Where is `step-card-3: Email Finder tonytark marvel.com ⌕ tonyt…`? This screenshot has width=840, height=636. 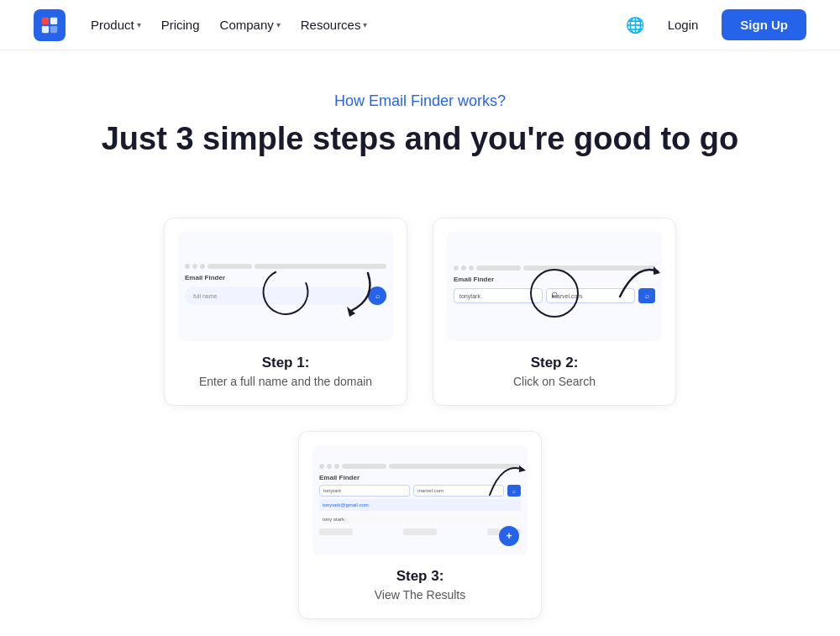
step-card-3: Email Finder tonytark marvel.com ⌕ tonyt… is located at coordinates (420, 525).